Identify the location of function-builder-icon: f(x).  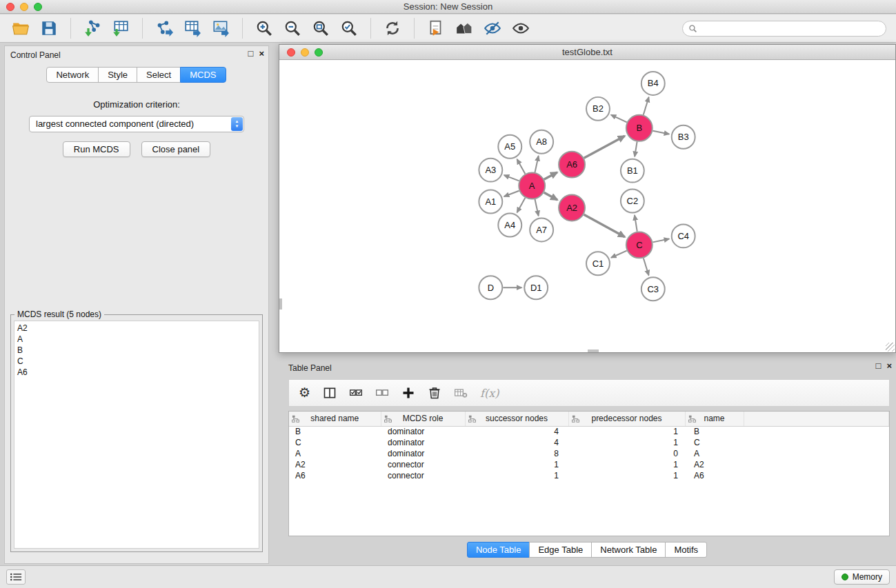
(490, 393).